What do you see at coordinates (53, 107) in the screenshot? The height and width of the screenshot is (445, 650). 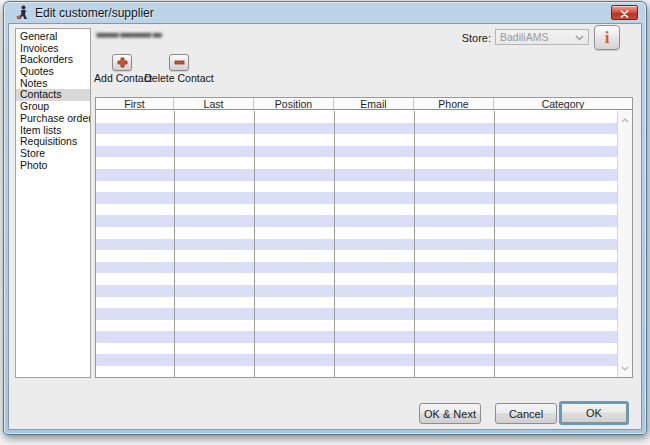 I see `sidebar-item-group: Group` at bounding box center [53, 107].